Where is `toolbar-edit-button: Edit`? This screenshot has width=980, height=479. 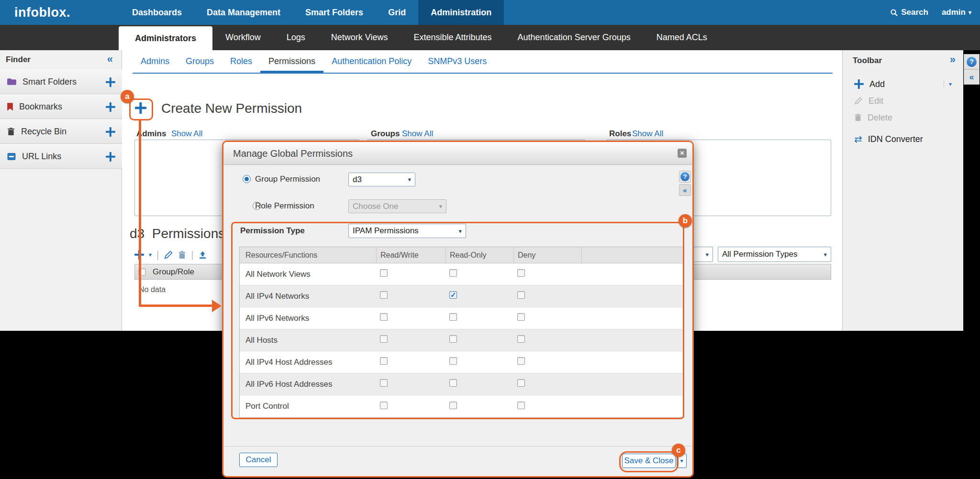 toolbar-edit-button: Edit is located at coordinates (903, 101).